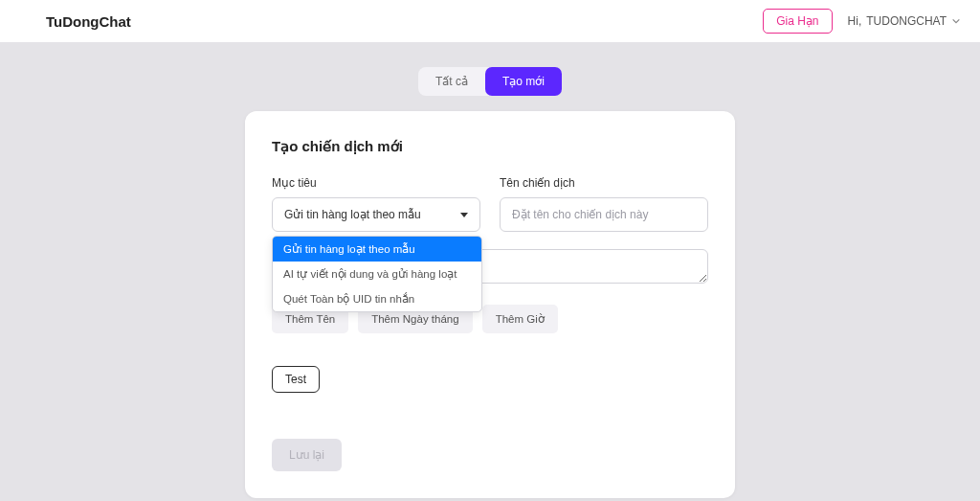 This screenshot has width=980, height=501. What do you see at coordinates (904, 21) in the screenshot?
I see `user-menu: Hi, TUDONGCHAT` at bounding box center [904, 21].